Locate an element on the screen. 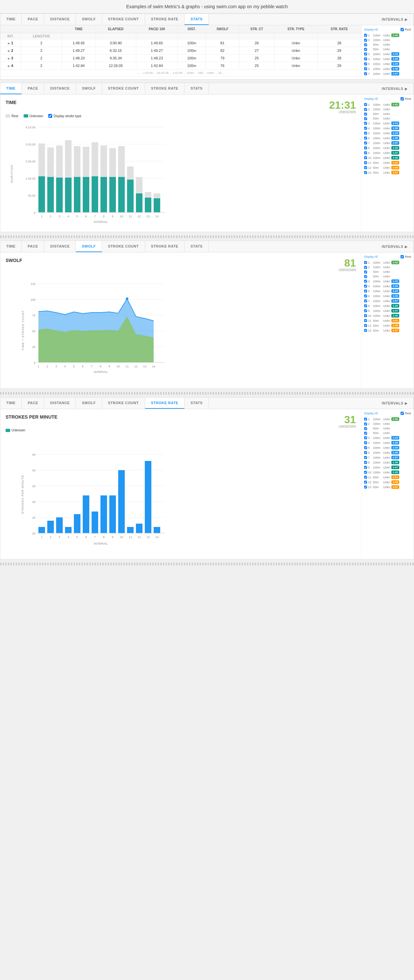 Image resolution: width=414 pixels, height=980 pixels. swolf-tab-distance: DISTANCE is located at coordinates (60, 247).